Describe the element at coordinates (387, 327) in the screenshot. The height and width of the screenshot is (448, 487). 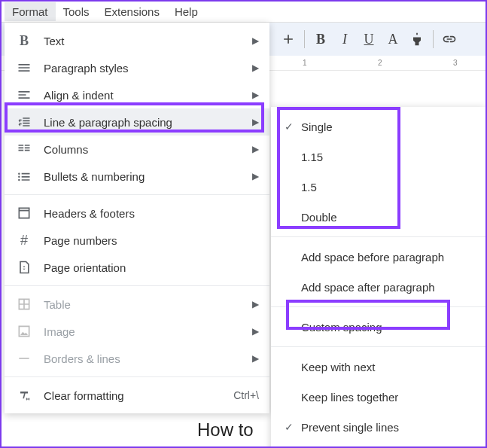
I see `sub-item-label: Custom spacing` at that location.